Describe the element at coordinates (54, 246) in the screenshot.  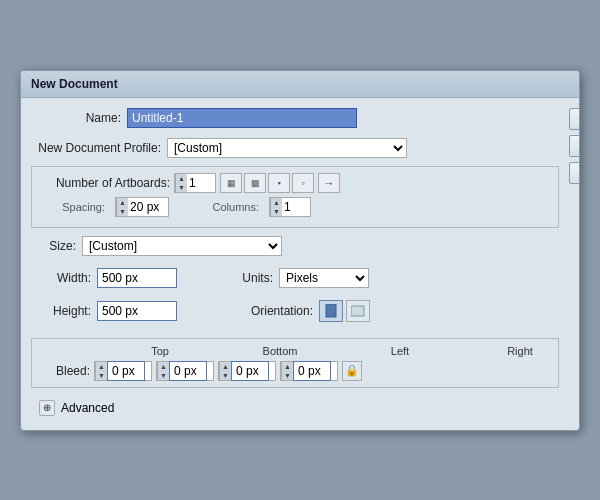
I see `size-label: Size:` at that location.